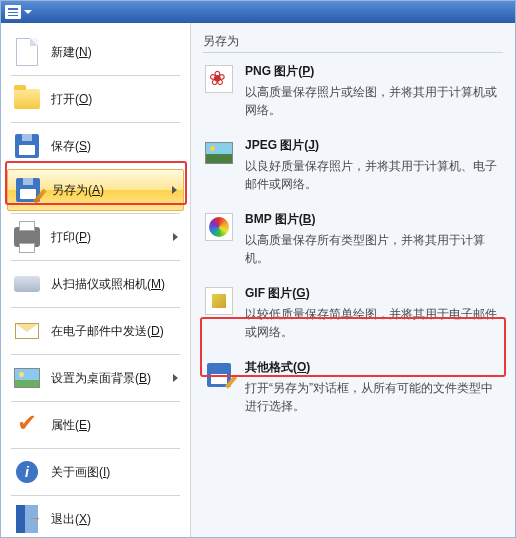 This screenshot has width=516, height=538. What do you see at coordinates (96, 190) in the screenshot?
I see `menu-save-as: 另存为(A)` at bounding box center [96, 190].